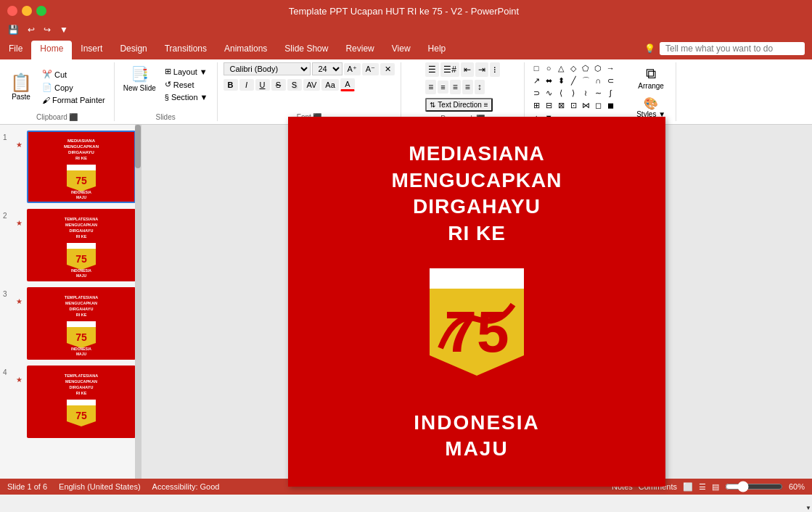 This screenshot has width=812, height=512. What do you see at coordinates (467, 70) in the screenshot?
I see `decrease-indent-button: ⇤` at bounding box center [467, 70].